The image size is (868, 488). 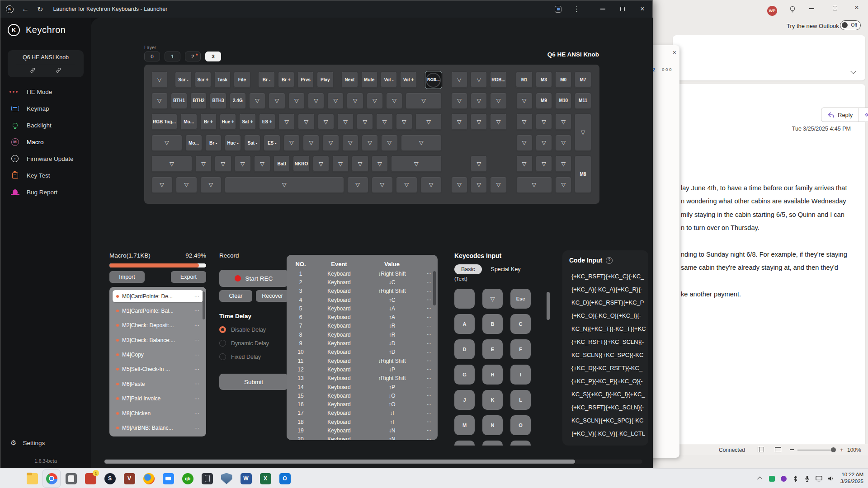 What do you see at coordinates (362, 361) in the screenshot?
I see `table-row: 11Keyboard↓Right Shift⋯` at bounding box center [362, 361].